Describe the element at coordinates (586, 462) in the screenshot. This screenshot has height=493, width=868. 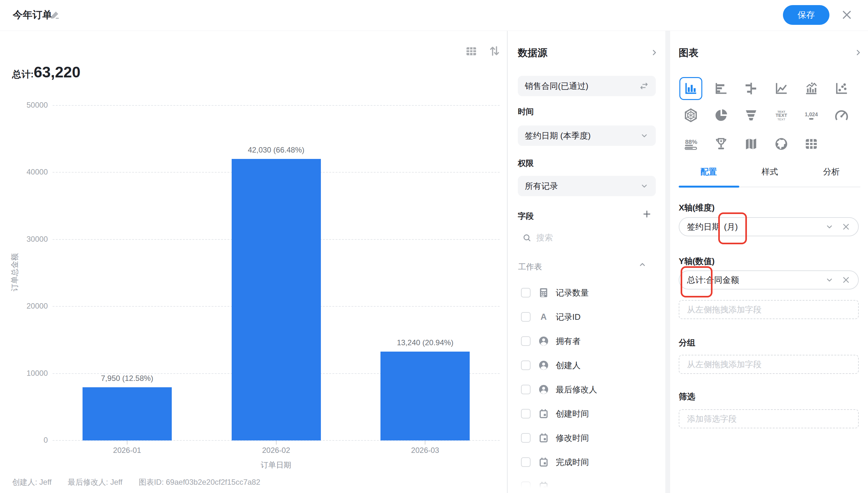
I see `field-list-item: 完成时间` at that location.